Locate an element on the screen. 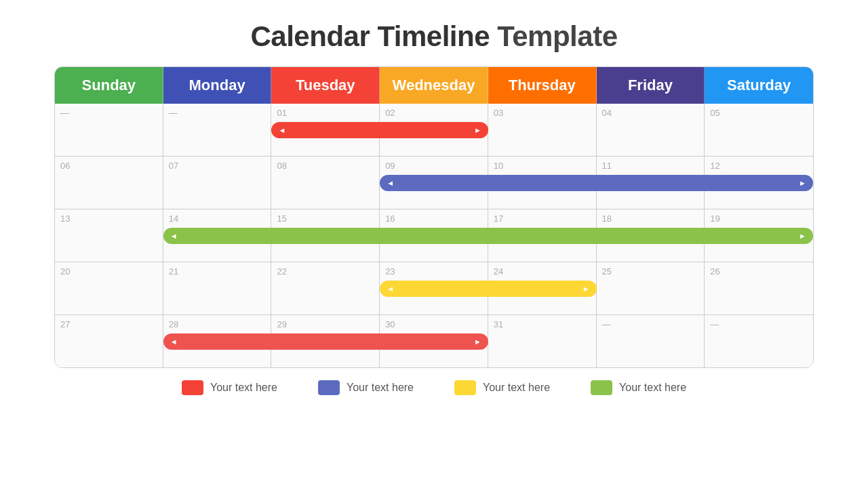  cell-date: 08 is located at coordinates (281, 165).